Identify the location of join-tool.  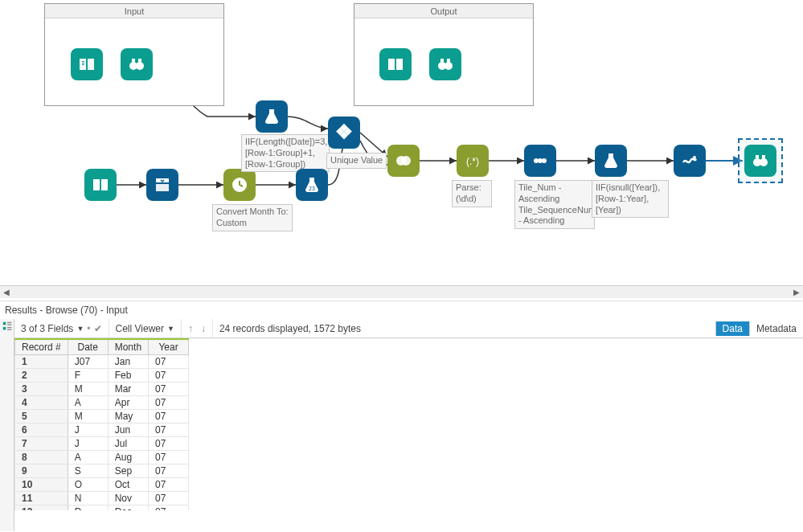
(404, 161).